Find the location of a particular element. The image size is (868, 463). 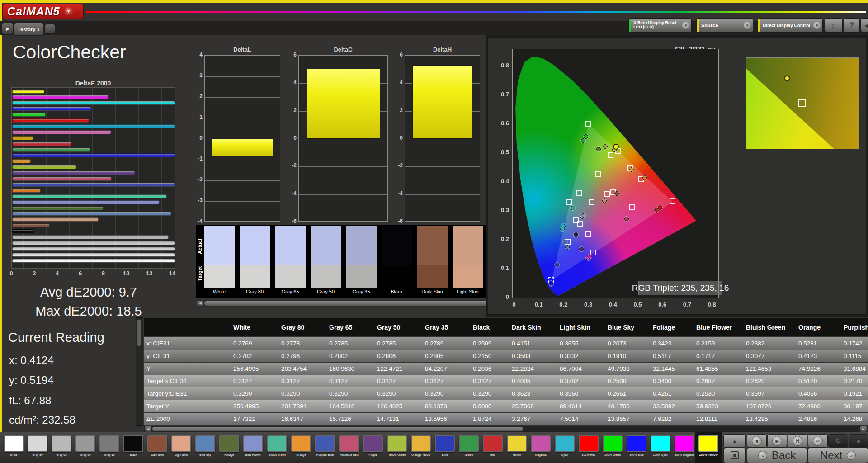

patch-label: 100% Cyan is located at coordinates (660, 457).